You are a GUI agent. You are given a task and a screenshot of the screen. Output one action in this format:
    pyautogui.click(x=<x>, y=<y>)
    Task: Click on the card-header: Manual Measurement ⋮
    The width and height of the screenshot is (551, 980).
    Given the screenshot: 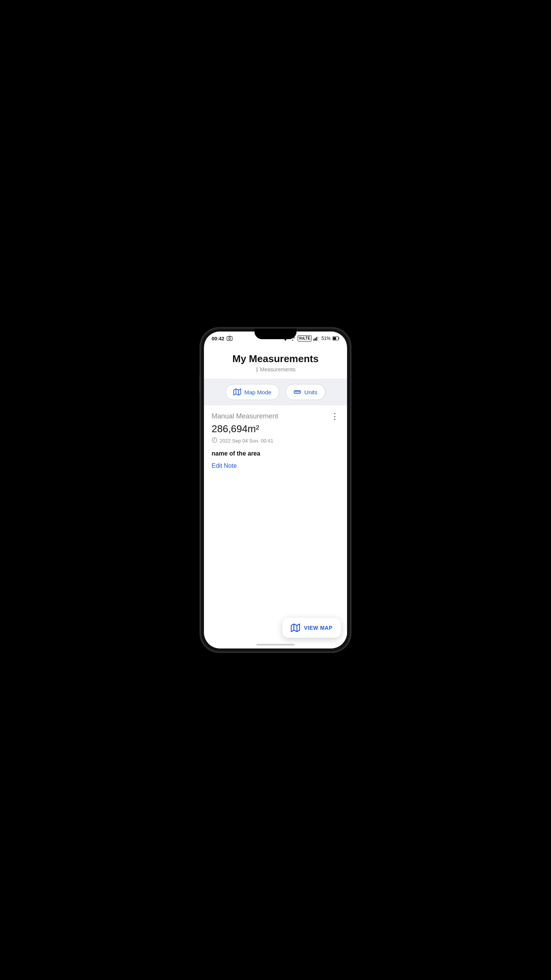 What is the action you would take?
    pyautogui.click(x=276, y=416)
    